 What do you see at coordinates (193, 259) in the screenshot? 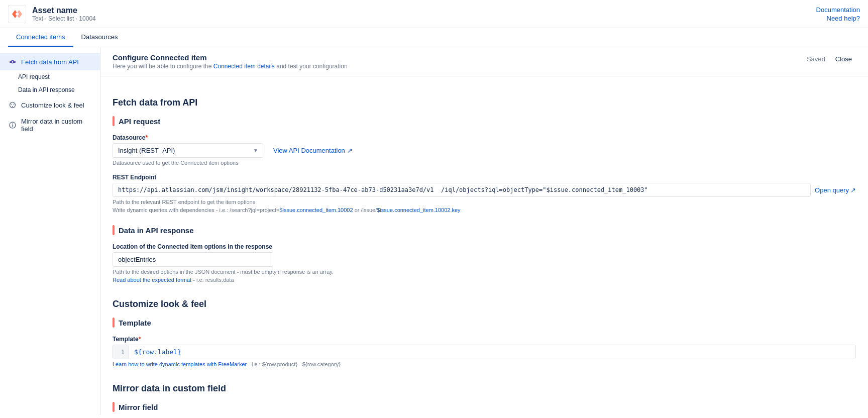
I see `location-input` at bounding box center [193, 259].